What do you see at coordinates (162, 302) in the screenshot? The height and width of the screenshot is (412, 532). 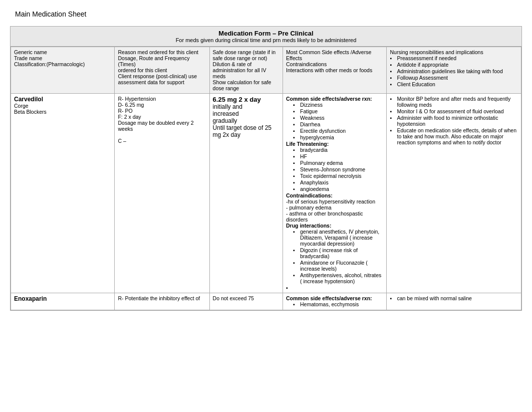 I see `reason-cell-2: R- Potentiate the inhibitory effect of` at bounding box center [162, 302].